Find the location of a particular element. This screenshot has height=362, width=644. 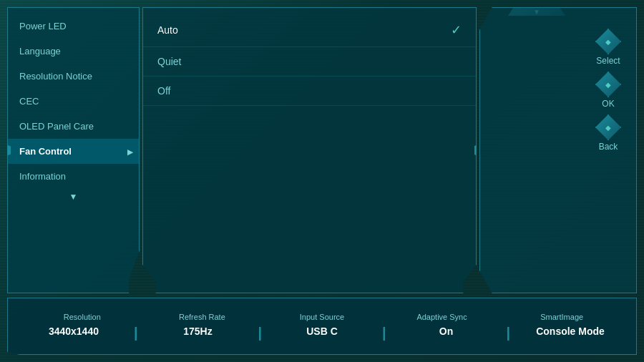

sidebar-item-information: Information is located at coordinates (73, 176).